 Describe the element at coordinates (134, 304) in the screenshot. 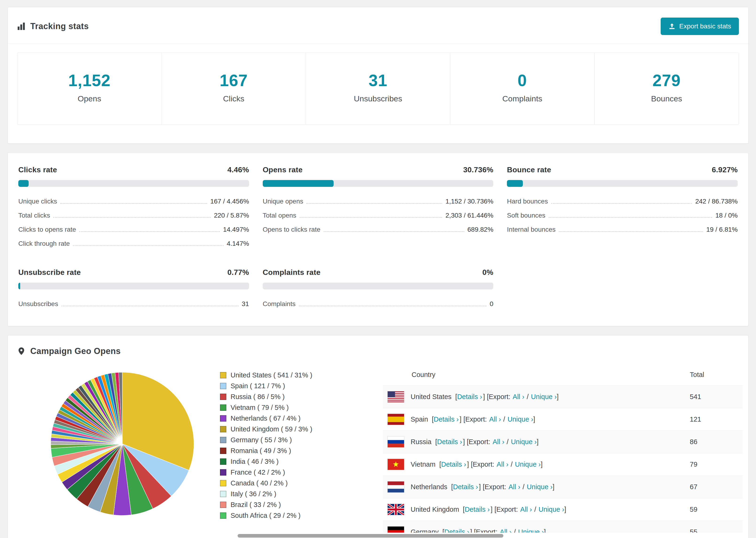

I see `metric-row: Unsubscribes 31` at that location.